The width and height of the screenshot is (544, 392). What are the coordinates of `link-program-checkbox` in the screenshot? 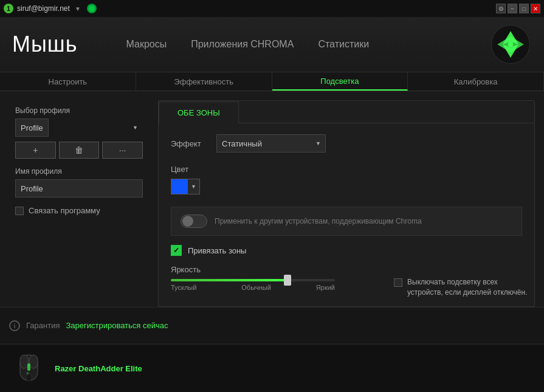 It's located at (19, 211).